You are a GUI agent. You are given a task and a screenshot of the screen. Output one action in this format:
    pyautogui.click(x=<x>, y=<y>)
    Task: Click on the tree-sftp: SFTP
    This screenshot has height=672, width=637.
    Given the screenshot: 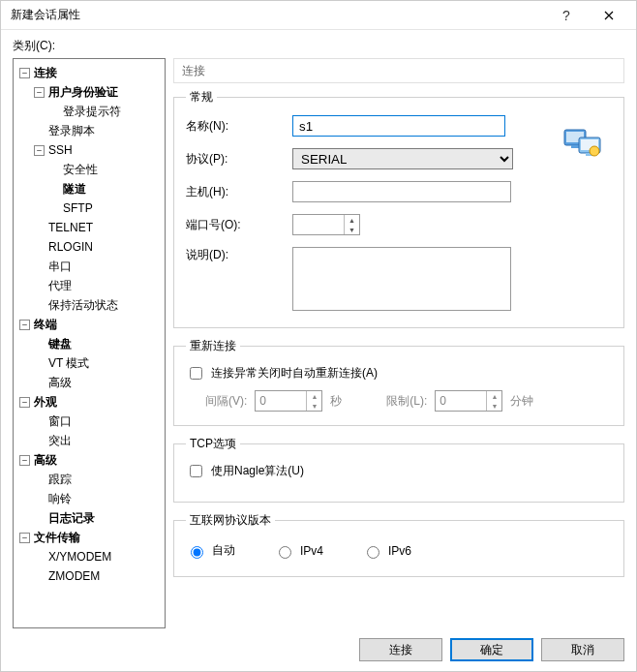 What is the action you would take?
    pyautogui.click(x=77, y=208)
    